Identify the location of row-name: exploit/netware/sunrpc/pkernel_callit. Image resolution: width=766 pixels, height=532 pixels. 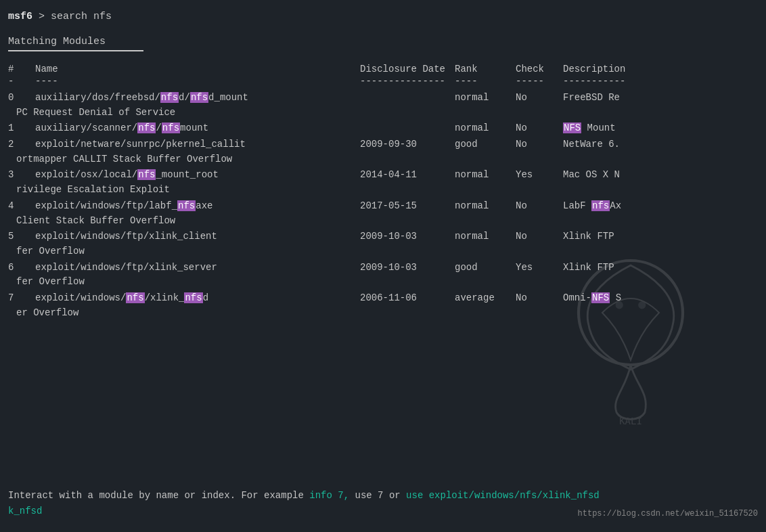
(198, 145).